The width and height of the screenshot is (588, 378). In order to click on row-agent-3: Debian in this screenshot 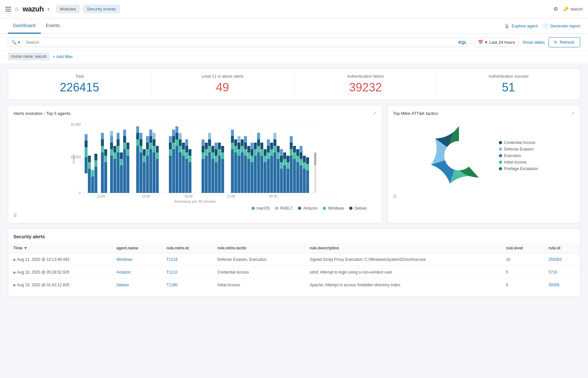, I will do `click(122, 285)`.